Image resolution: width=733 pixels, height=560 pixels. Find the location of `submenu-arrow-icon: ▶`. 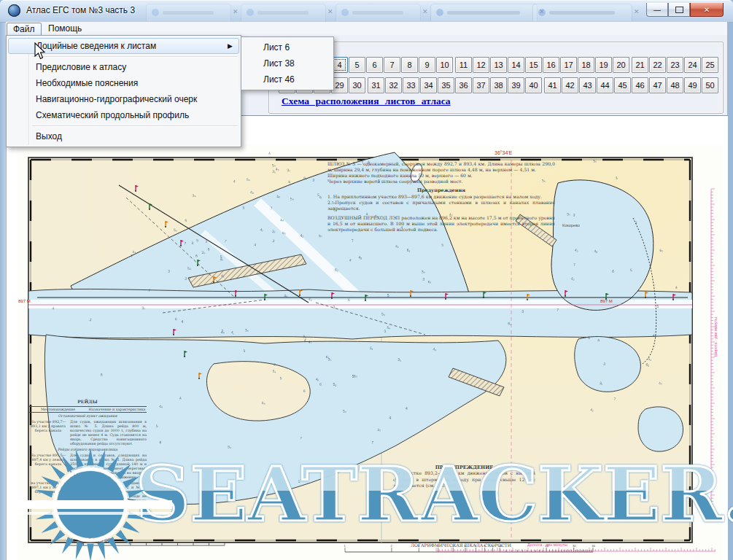

submenu-arrow-icon: ▶ is located at coordinates (230, 46).